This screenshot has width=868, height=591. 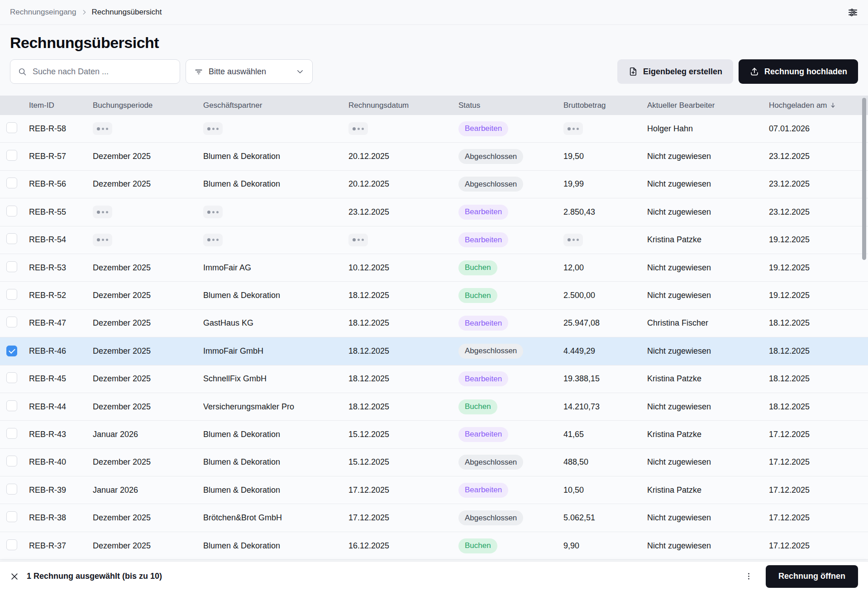 What do you see at coordinates (276, 106) in the screenshot?
I see `column-header-geschaeftspartner: Geschäftspartner` at bounding box center [276, 106].